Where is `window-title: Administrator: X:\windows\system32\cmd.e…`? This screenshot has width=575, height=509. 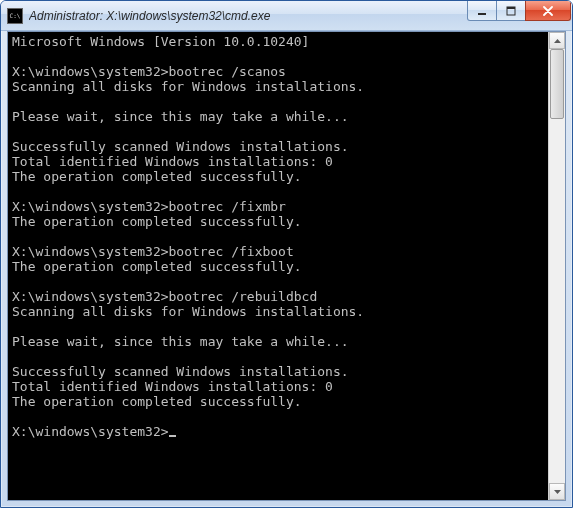 window-title: Administrator: X:\windows\system32\cmd.e… is located at coordinates (248, 16).